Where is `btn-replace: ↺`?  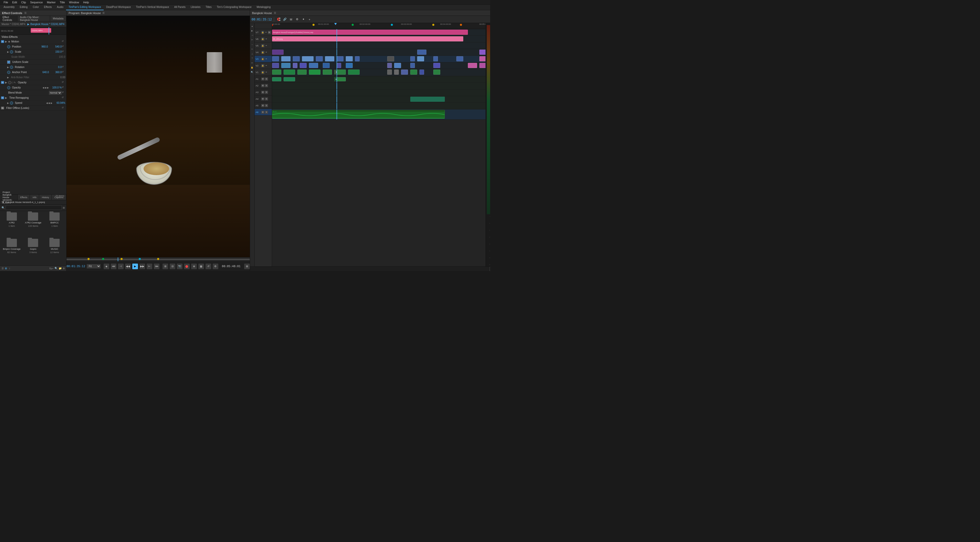 btn-replace: ↺ is located at coordinates (208, 266).